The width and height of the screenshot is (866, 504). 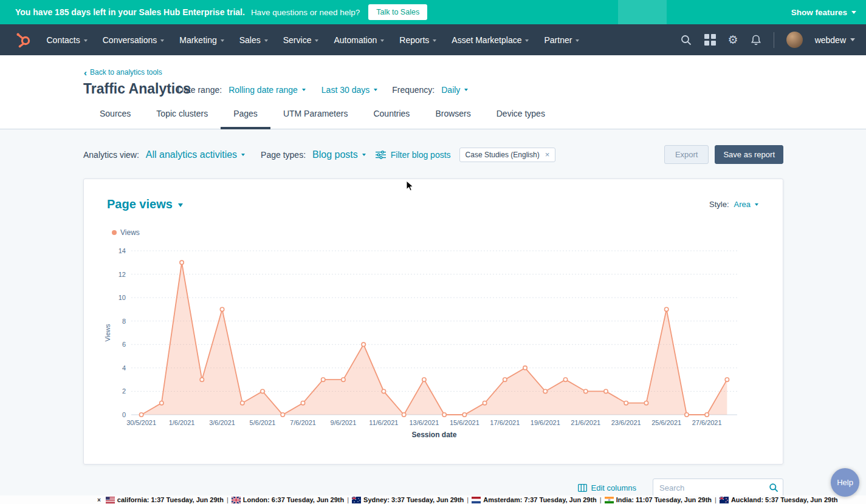 What do you see at coordinates (819, 12) in the screenshot?
I see `show-features-label: Show features` at bounding box center [819, 12].